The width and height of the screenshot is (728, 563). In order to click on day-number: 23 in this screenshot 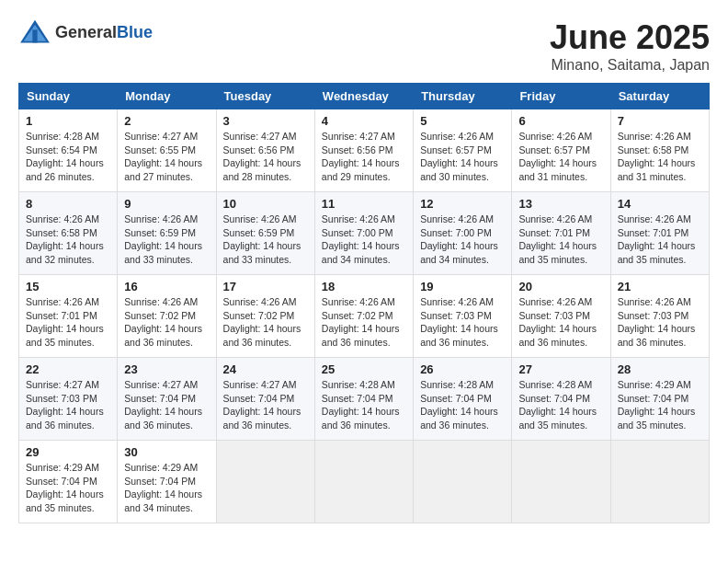, I will do `click(166, 370)`.